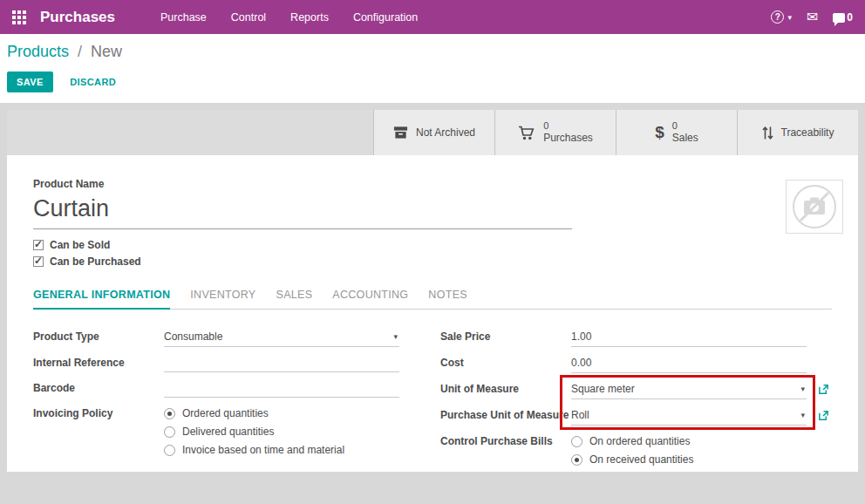 Image resolution: width=865 pixels, height=504 pixels. I want to click on control-purchase-bills-radio-group: On ordered quantities On received quanti…, so click(689, 453).